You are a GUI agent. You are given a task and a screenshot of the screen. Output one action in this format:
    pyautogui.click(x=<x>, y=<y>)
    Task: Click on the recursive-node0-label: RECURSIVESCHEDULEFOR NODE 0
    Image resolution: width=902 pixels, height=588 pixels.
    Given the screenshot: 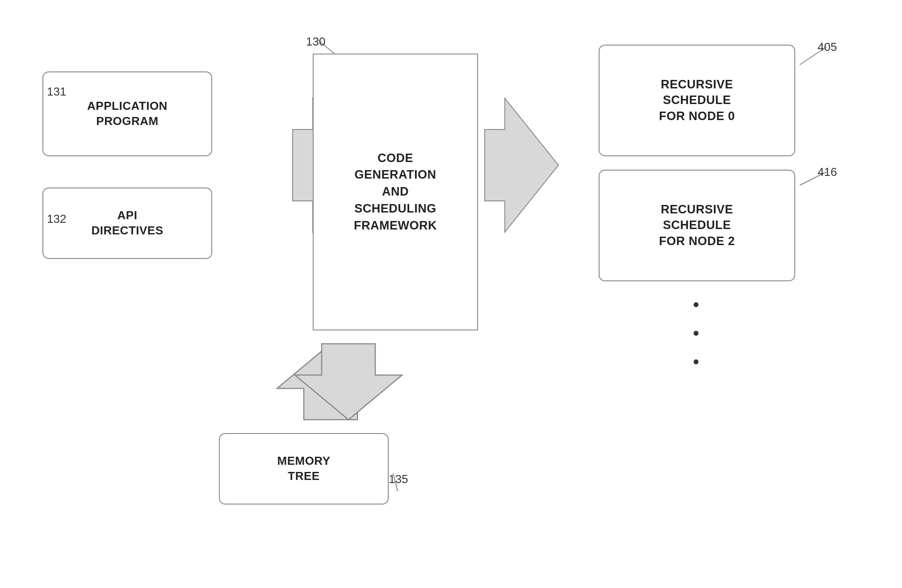 What is the action you would take?
    pyautogui.click(x=697, y=100)
    